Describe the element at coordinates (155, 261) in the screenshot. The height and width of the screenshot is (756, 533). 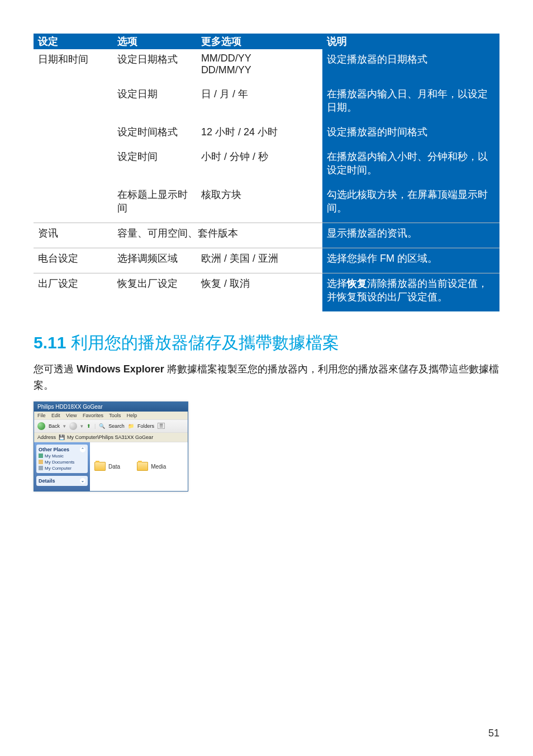
I see `cell-option: 选择调频区域` at that location.